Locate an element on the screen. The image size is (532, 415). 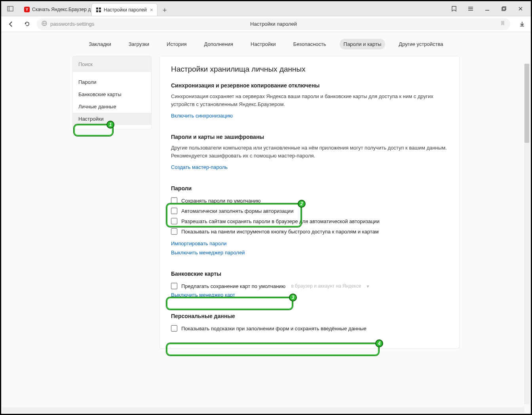
annotation-badge-2: 2 is located at coordinates (302, 204).